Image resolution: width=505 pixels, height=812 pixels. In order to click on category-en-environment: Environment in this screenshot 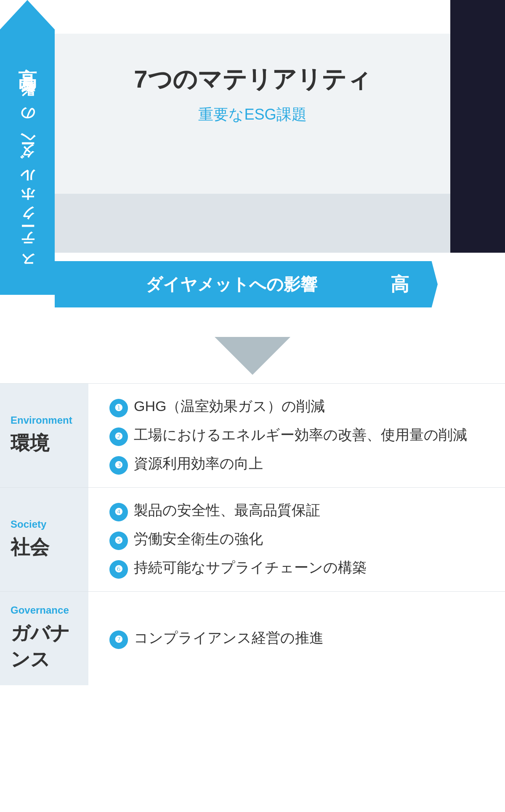, I will do `click(41, 420)`.